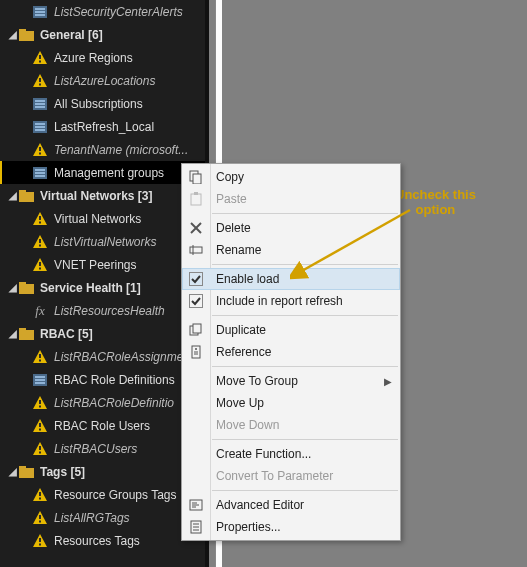 This screenshot has height=567, width=527. I want to click on tree-item: ListRBACRoleAssignme, so click(102, 356).